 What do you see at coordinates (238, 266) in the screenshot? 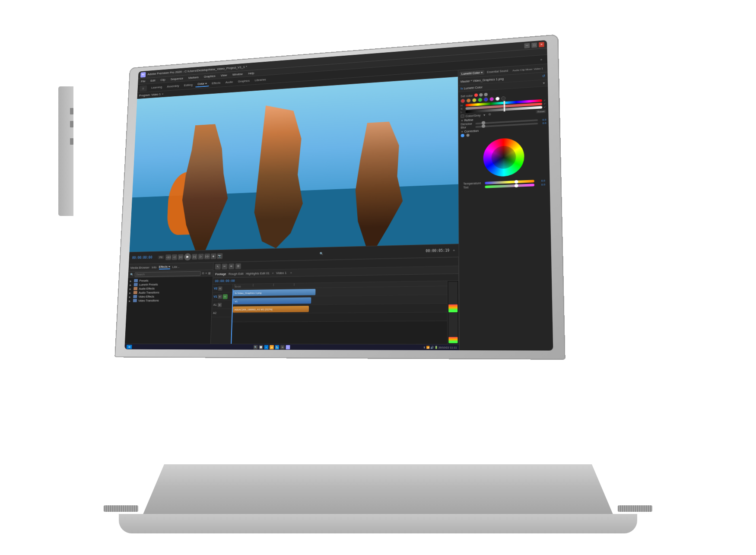
I see `hand-tool: ☰` at bounding box center [238, 266].